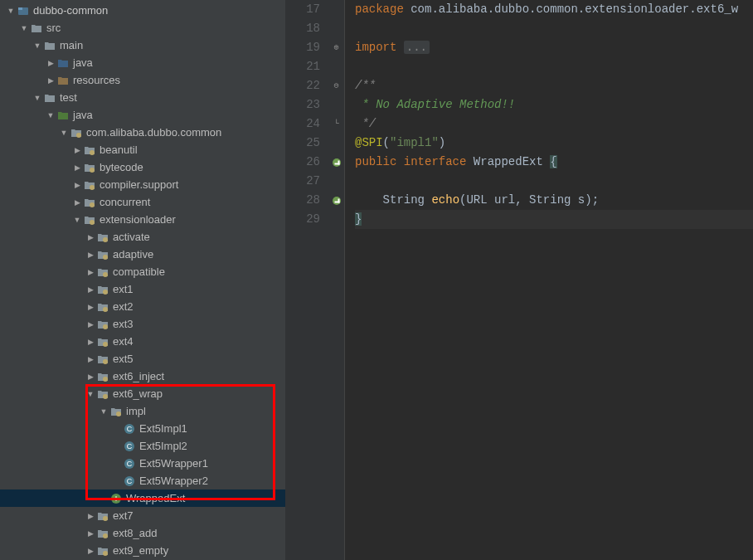 This screenshot has width=753, height=560. I want to click on tree-node: ▶ext7, so click(143, 516).